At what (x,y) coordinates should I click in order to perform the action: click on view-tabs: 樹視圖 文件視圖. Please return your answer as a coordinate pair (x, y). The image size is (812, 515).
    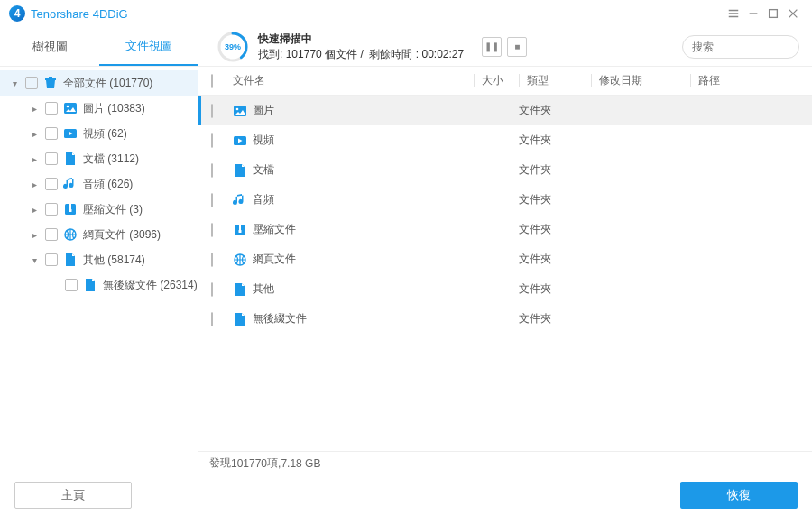
    Looking at the image, I should click on (99, 47).